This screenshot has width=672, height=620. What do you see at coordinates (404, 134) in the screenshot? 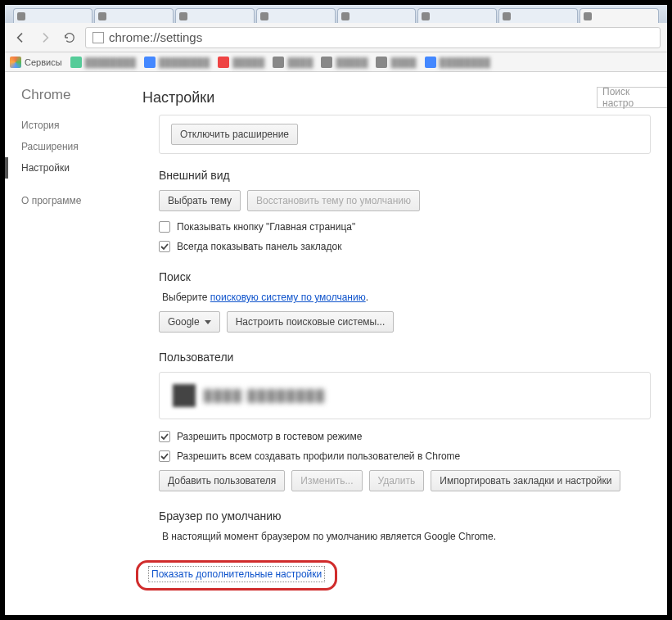
I see `extension-box: Отключить расширение` at bounding box center [404, 134].